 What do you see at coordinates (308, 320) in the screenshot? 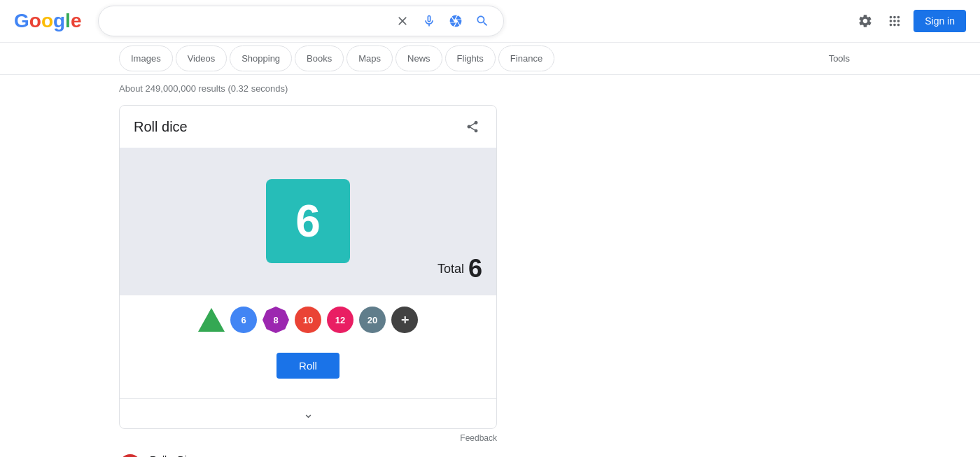
I see `d10-option: 10` at bounding box center [308, 320].